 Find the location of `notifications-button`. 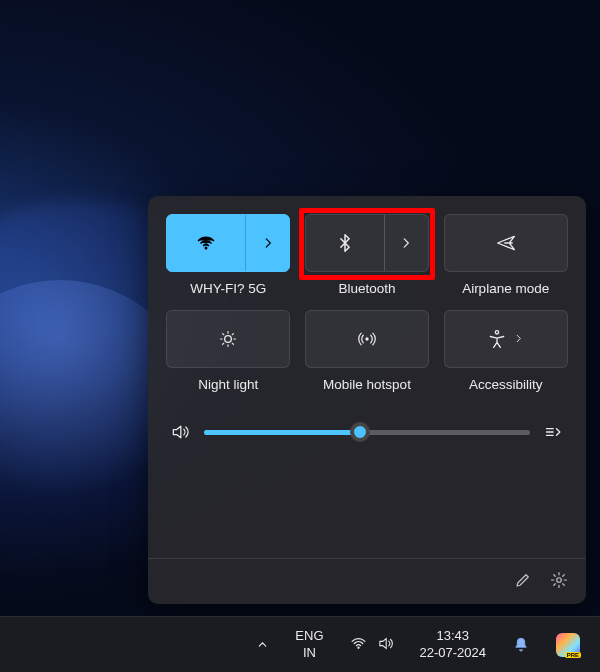

notifications-button is located at coordinates (521, 644).